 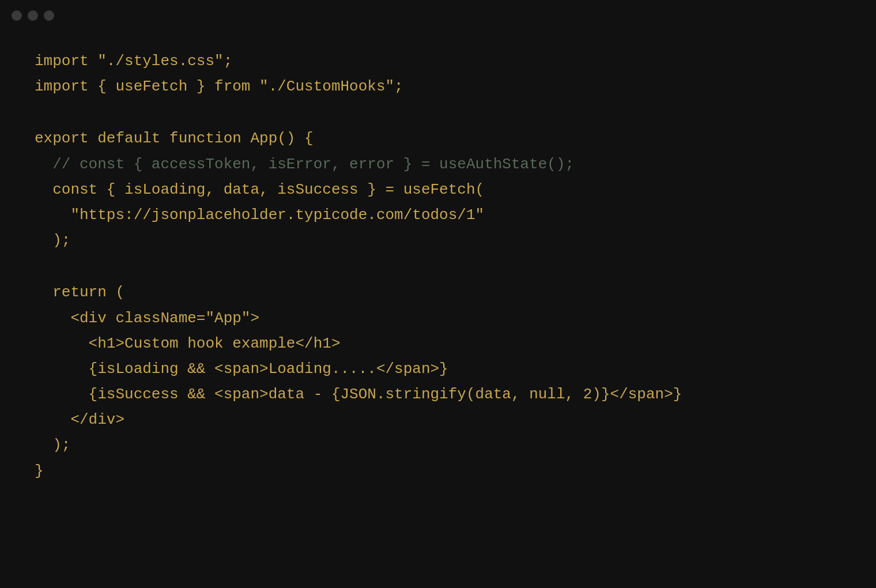 I want to click on code-line-6: const { isLoading, data, isSuccess } = u…, so click(x=438, y=190).